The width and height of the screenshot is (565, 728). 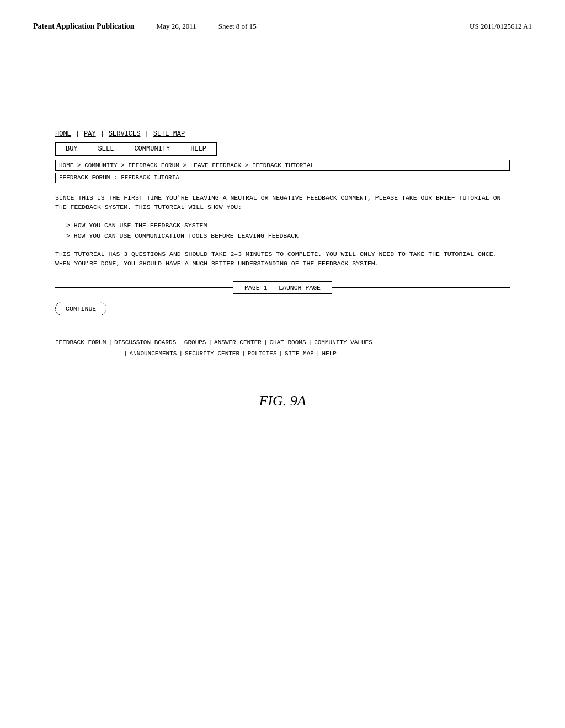 I want to click on footer-site-map: SITE MAP, so click(x=299, y=354).